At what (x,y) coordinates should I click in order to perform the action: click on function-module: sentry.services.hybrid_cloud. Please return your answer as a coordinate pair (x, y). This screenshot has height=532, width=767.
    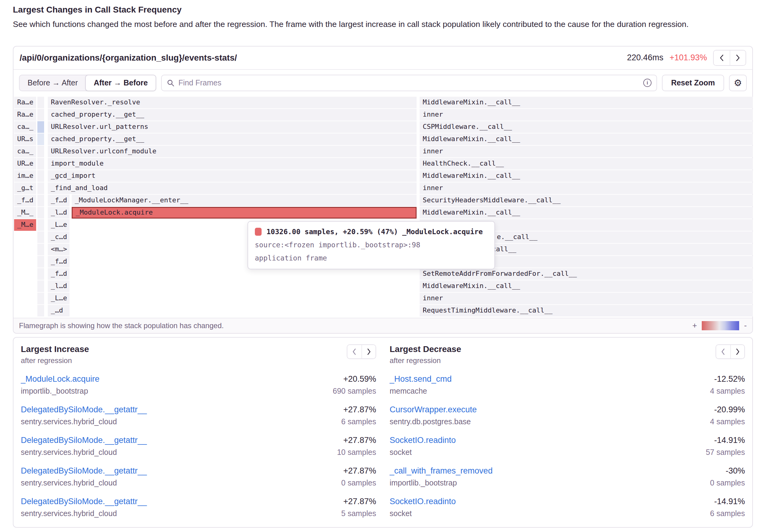
    Looking at the image, I should click on (84, 452).